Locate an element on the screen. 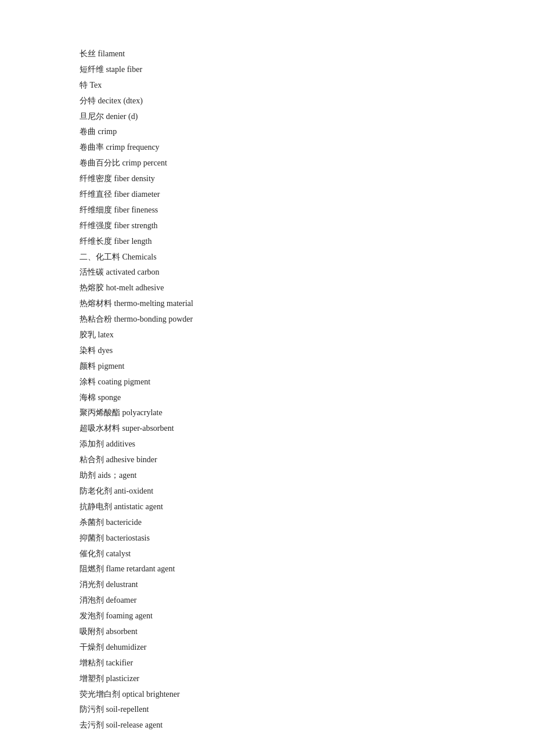 This screenshot has height=756, width=534. entry-label: 消光剂 delustrant is located at coordinates (109, 584).